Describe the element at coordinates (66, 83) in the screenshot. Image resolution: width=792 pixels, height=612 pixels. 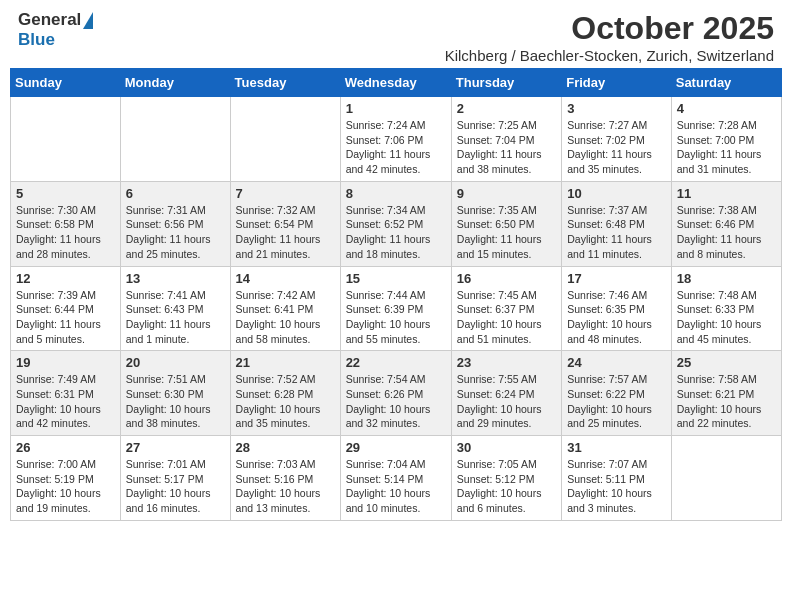
I see `col-sunday: Sunday` at that location.